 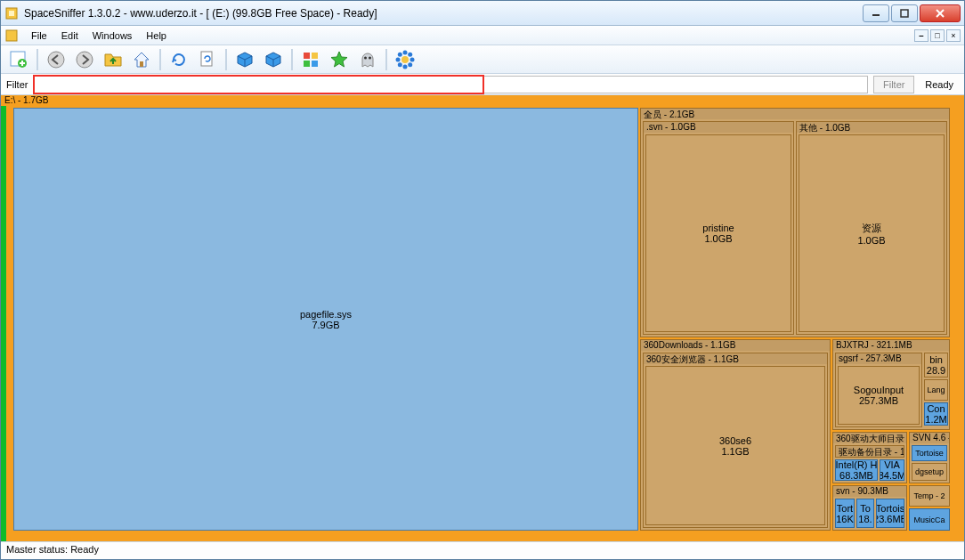 What do you see at coordinates (872, 233) in the screenshot?
I see `block-ziyuan: 资源1.0GB` at bounding box center [872, 233].